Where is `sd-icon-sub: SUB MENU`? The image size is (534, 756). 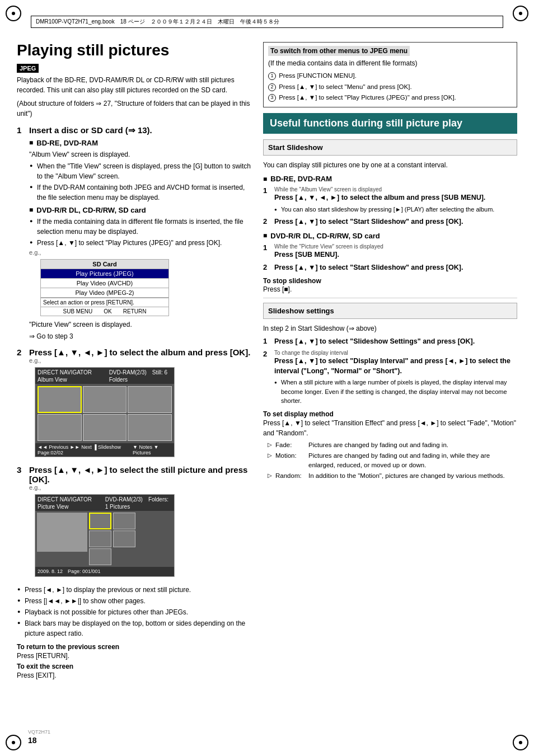 sd-icon-sub: SUB MENU is located at coordinates (78, 311).